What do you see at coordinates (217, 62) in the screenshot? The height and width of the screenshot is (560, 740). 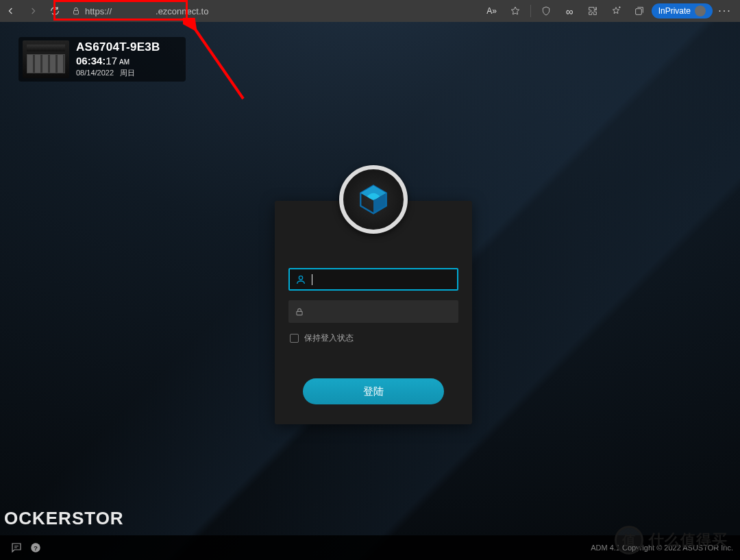 I see `annotation-arrow` at bounding box center [217, 62].